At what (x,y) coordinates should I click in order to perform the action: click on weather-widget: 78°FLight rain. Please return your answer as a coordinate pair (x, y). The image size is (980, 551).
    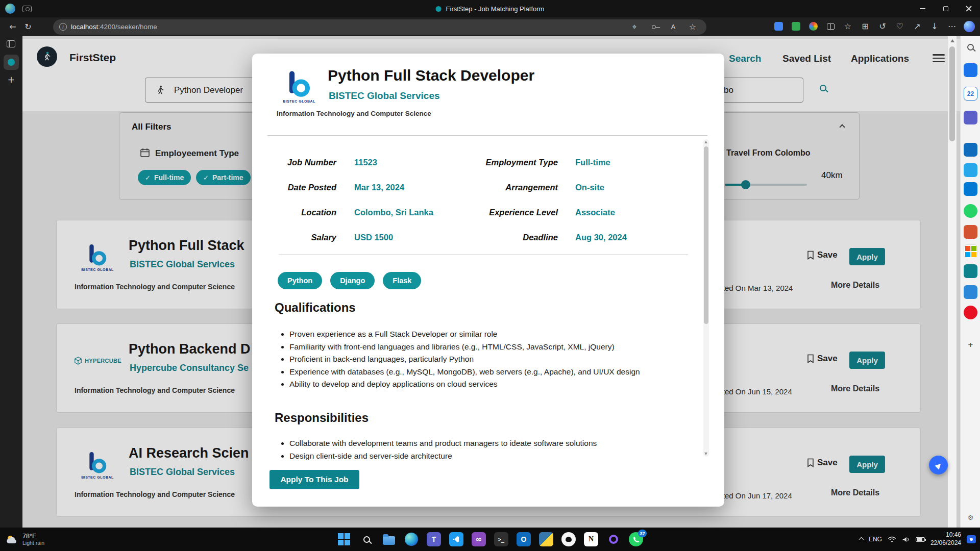
    Looking at the image, I should click on (24, 539).